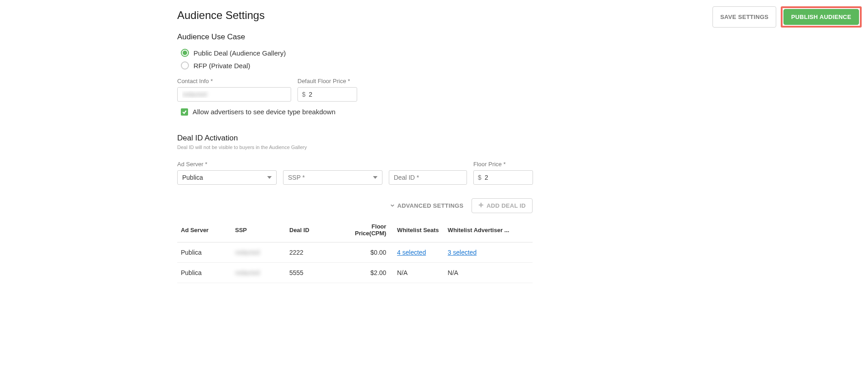 The height and width of the screenshot is (373, 868). I want to click on ssp-label-spacer, so click(333, 164).